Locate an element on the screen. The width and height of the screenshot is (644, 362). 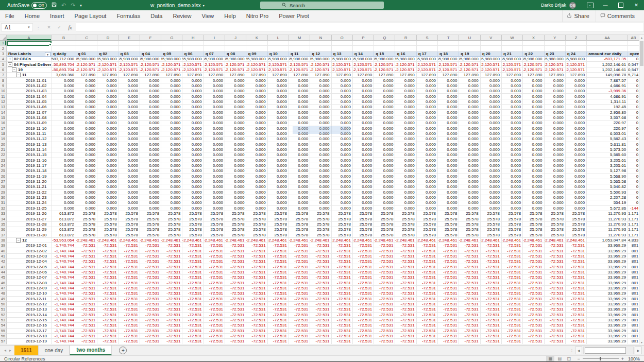
row-label-cell: 2019-11-05 is located at coordinates (29, 102).